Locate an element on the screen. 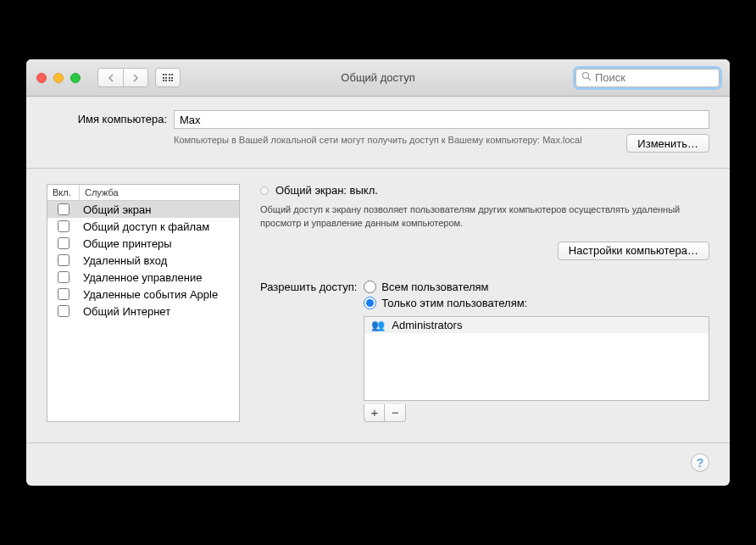 This screenshot has height=545, width=756. computer-name-label: Имя компьютера: is located at coordinates (110, 118).